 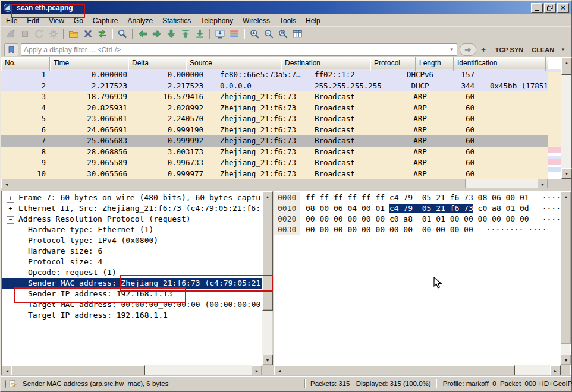 What do you see at coordinates (220, 34) in the screenshot?
I see `auto-scroll-icon` at bounding box center [220, 34].